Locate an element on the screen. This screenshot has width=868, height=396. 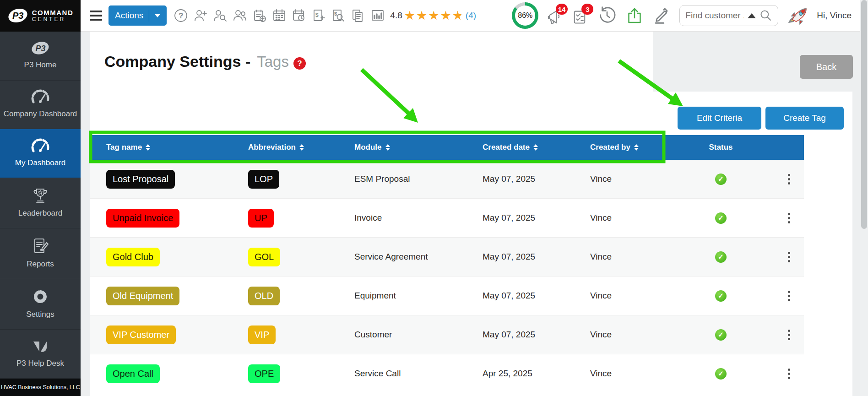
sidebar-item-p3-home: P3 P3 Home is located at coordinates (40, 56).